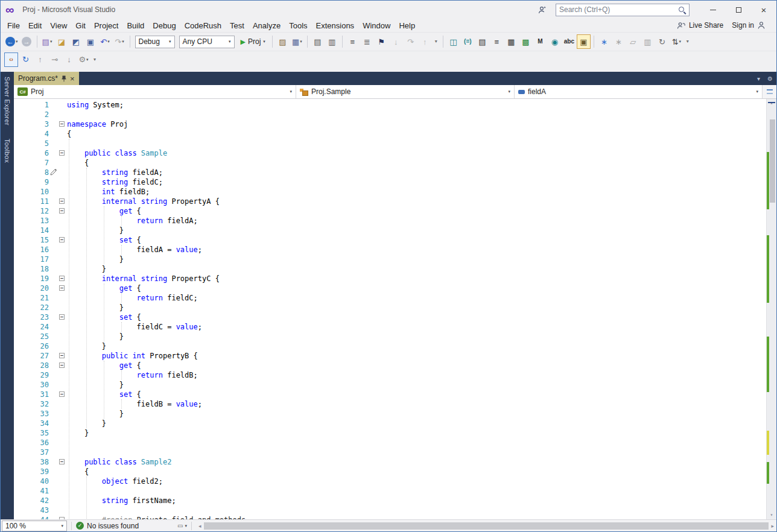  Describe the element at coordinates (381, 42) in the screenshot. I see `bookmark-flag-button: ⚑` at that location.